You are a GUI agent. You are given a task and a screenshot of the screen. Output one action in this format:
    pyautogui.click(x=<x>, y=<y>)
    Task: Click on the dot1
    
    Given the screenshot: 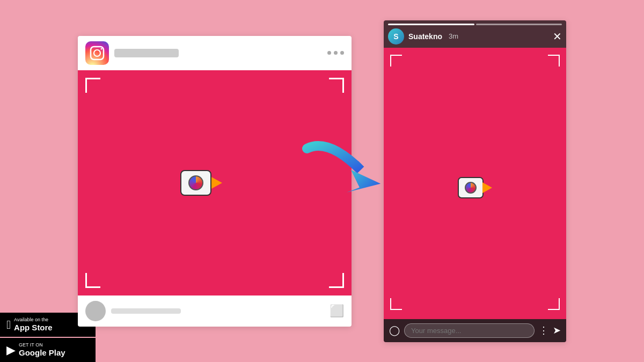 What is the action you would take?
    pyautogui.click(x=330, y=53)
    